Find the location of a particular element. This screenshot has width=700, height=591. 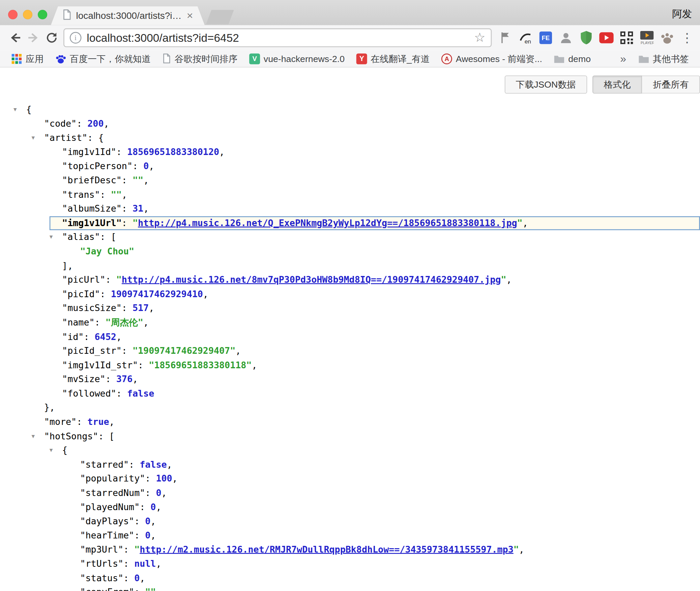

bookmarks-overflow-icon: » is located at coordinates (623, 59).